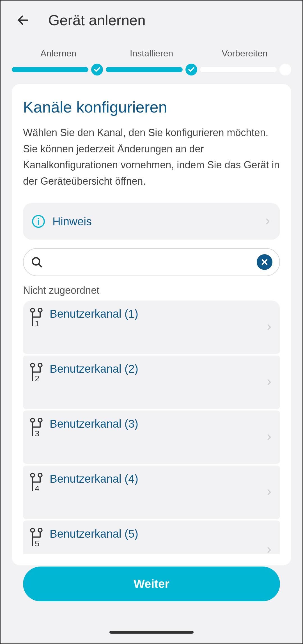 The height and width of the screenshot is (644, 303). What do you see at coordinates (152, 70) in the screenshot?
I see `stepper-progress` at bounding box center [152, 70].